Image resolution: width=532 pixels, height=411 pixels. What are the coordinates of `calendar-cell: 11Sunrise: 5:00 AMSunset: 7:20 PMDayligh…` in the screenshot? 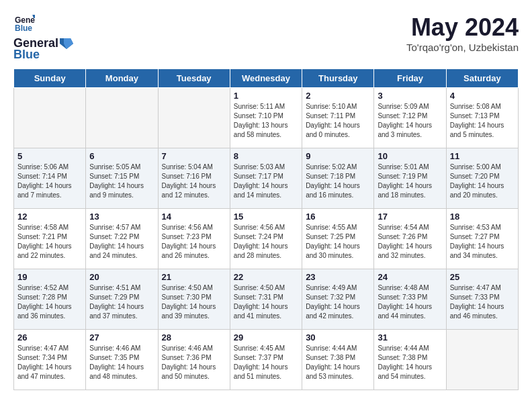 It's located at (482, 179).